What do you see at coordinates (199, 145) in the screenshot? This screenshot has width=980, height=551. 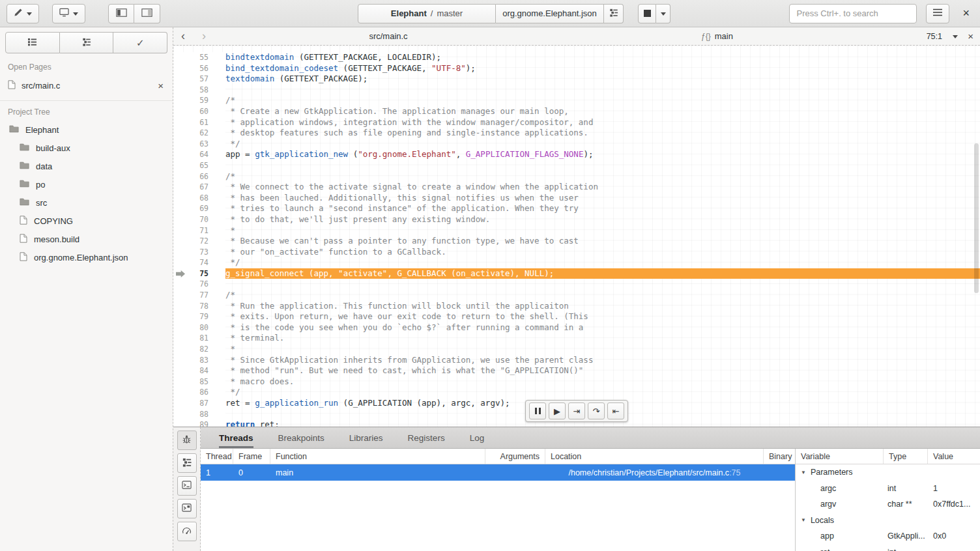 I see `line-number: 63` at bounding box center [199, 145].